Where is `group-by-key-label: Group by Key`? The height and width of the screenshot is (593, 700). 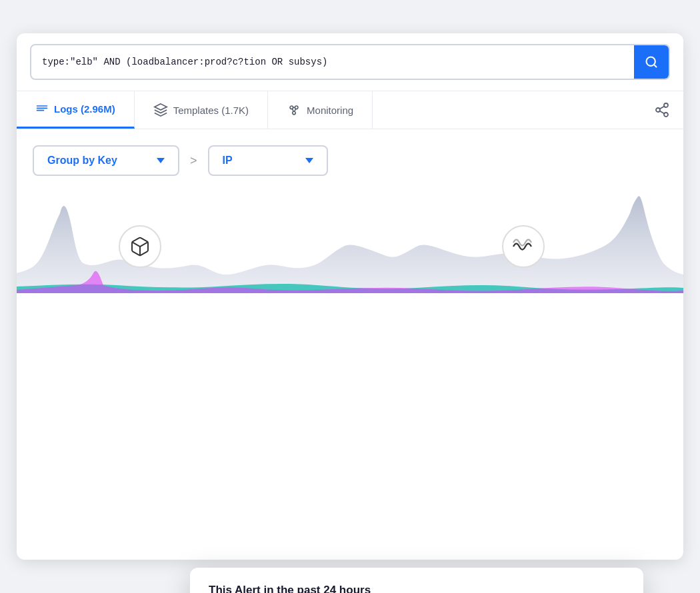 group-by-key-label: Group by Key is located at coordinates (99, 161).